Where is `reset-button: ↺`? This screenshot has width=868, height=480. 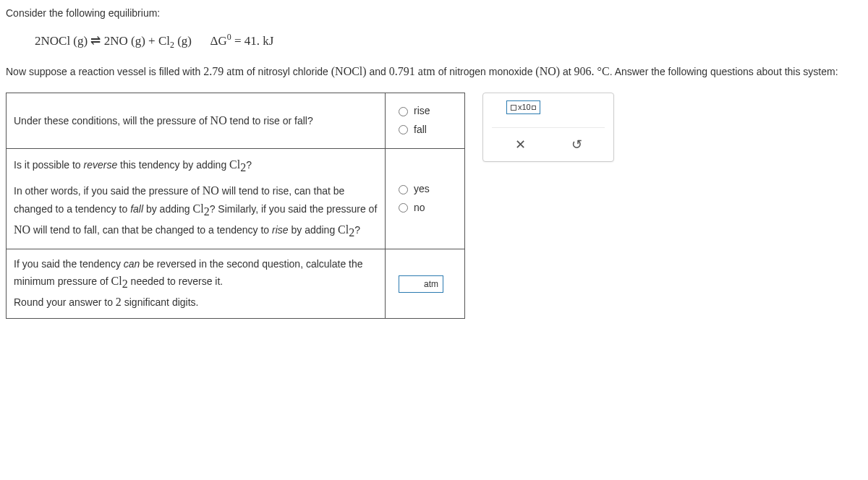
reset-button: ↺ is located at coordinates (577, 145).